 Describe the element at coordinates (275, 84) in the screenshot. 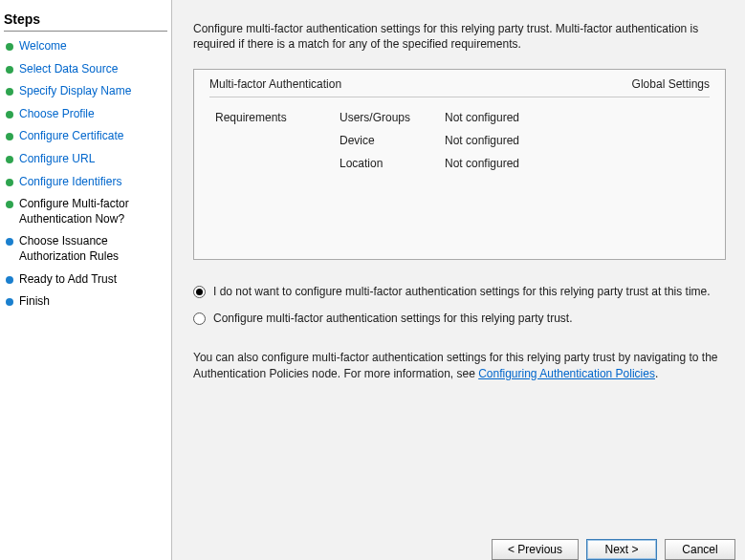

I see `mfa-box-title: Multi-factor Authentication` at that location.